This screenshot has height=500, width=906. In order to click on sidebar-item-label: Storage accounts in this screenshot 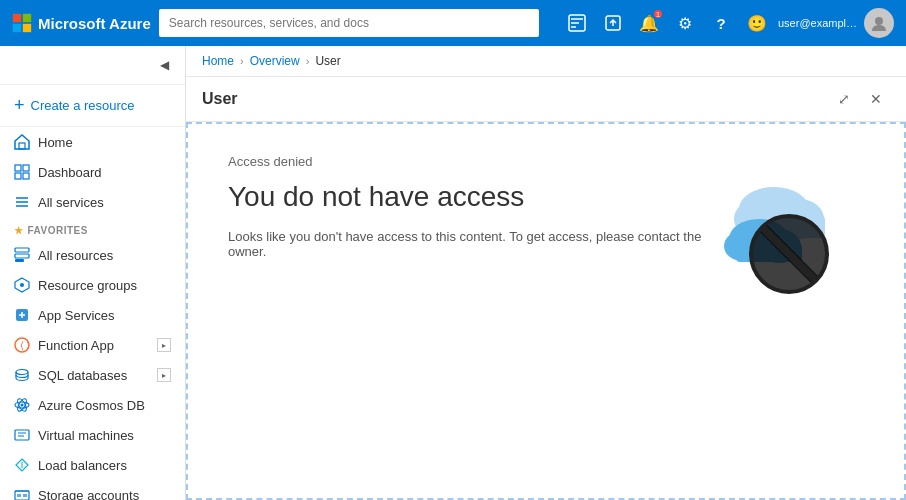, I will do `click(88, 494)`.